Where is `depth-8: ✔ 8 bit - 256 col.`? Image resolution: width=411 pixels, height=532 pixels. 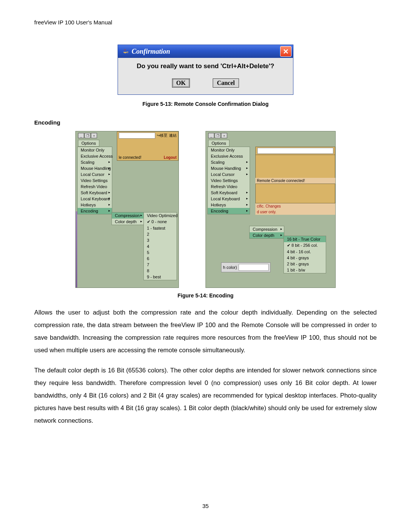
depth-8: ✔ 8 bit - 256 col. is located at coordinates (305, 245).